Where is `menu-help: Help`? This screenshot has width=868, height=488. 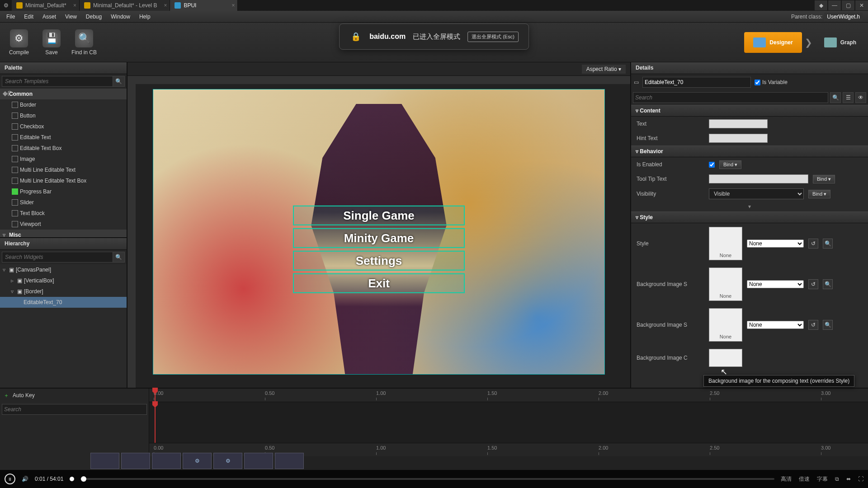 menu-help: Help is located at coordinates (145, 17).